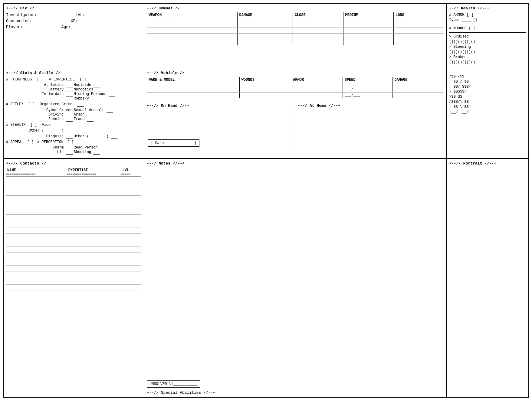 Image resolution: width=532 pixels, height=401 pixels. I want to click on stealth-brackets: [ ], so click(34, 125).